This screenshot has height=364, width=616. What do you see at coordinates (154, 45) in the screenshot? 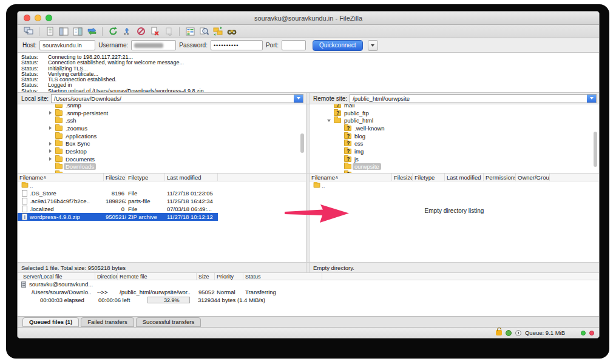
I see `username-input` at bounding box center [154, 45].